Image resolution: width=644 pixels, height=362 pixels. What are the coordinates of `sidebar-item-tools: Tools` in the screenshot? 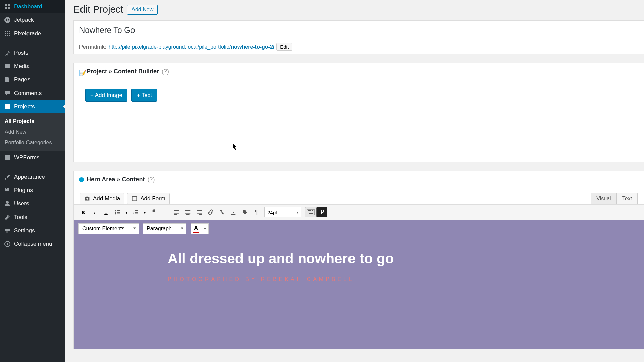 It's located at (33, 217).